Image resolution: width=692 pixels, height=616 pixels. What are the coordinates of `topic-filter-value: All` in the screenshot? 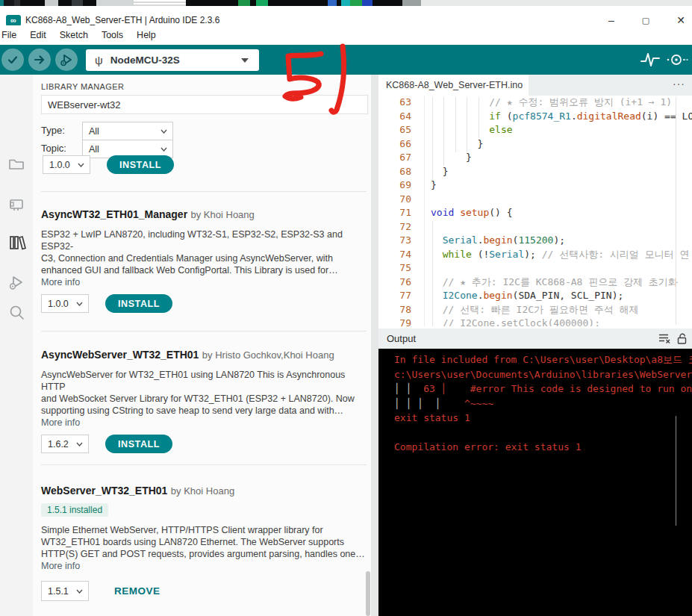 It's located at (94, 149).